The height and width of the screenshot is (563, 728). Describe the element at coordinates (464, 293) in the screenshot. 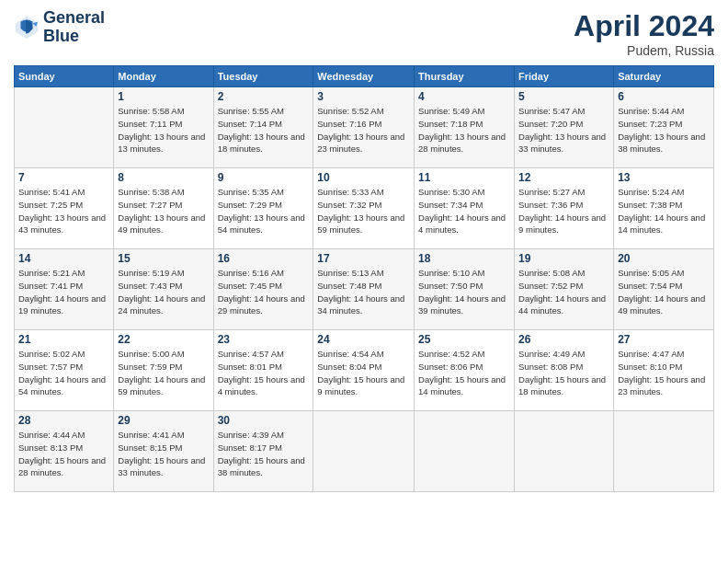

I see `day-info: Sunrise: 5:10 AM Sunset: 7:50 PM Dayligh…` at that location.